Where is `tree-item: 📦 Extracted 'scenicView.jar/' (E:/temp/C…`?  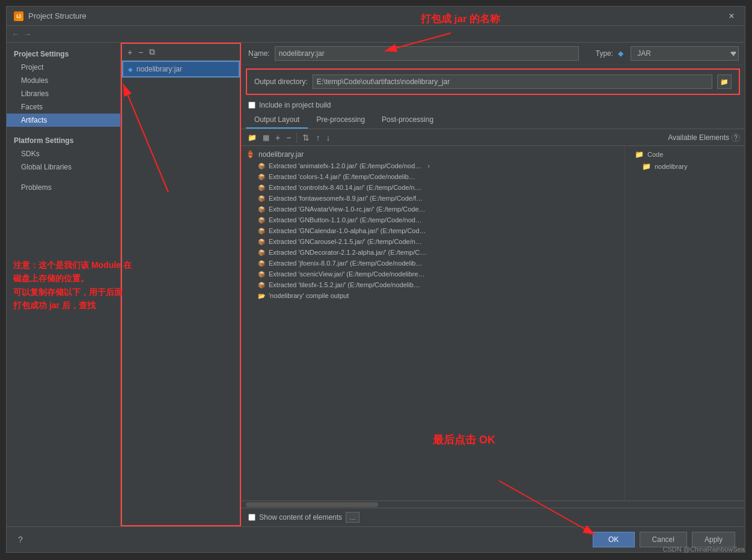 tree-item: 📦 Extracted 'scenicView.jar/' (E:/temp/C… is located at coordinates (433, 274).